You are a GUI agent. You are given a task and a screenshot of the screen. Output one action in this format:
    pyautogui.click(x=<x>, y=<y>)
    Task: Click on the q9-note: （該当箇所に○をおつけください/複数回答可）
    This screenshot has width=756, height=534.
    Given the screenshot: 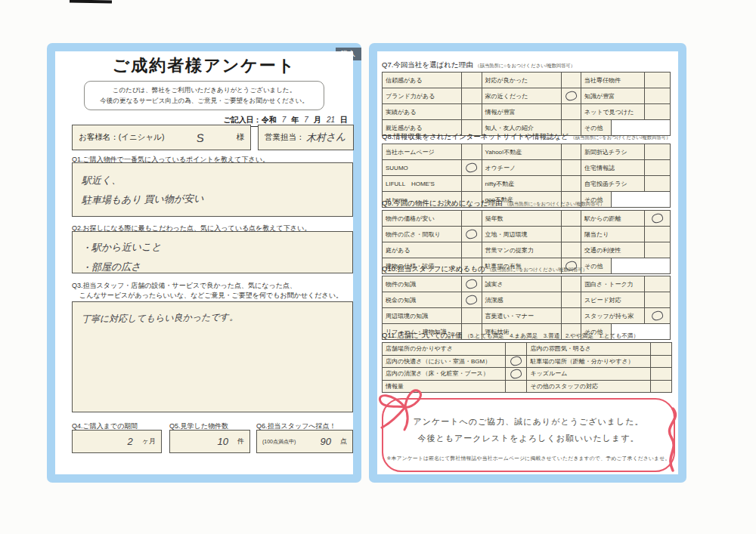 What is the action you would take?
    pyautogui.click(x=555, y=204)
    